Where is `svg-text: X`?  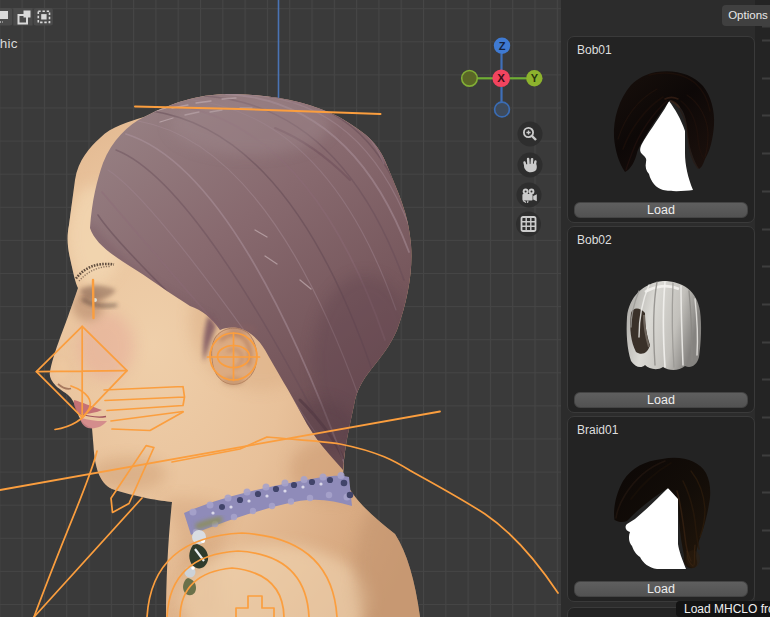 svg-text: X is located at coordinates (501, 78).